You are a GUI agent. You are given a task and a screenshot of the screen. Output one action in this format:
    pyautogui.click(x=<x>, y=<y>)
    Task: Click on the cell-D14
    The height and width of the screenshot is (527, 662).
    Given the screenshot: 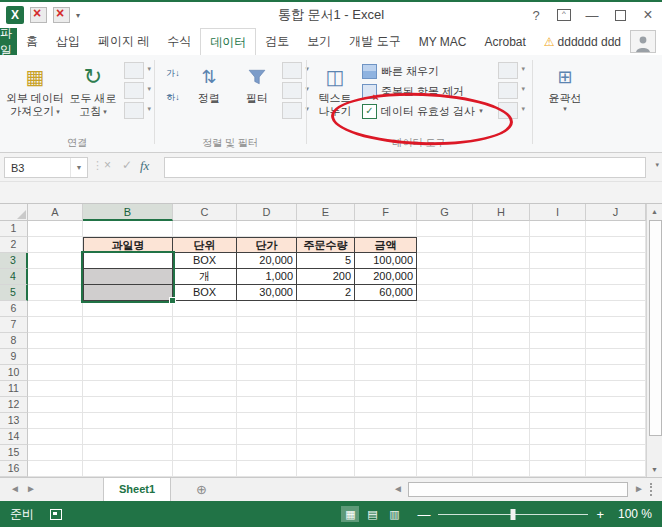 What is the action you would take?
    pyautogui.click(x=267, y=437)
    